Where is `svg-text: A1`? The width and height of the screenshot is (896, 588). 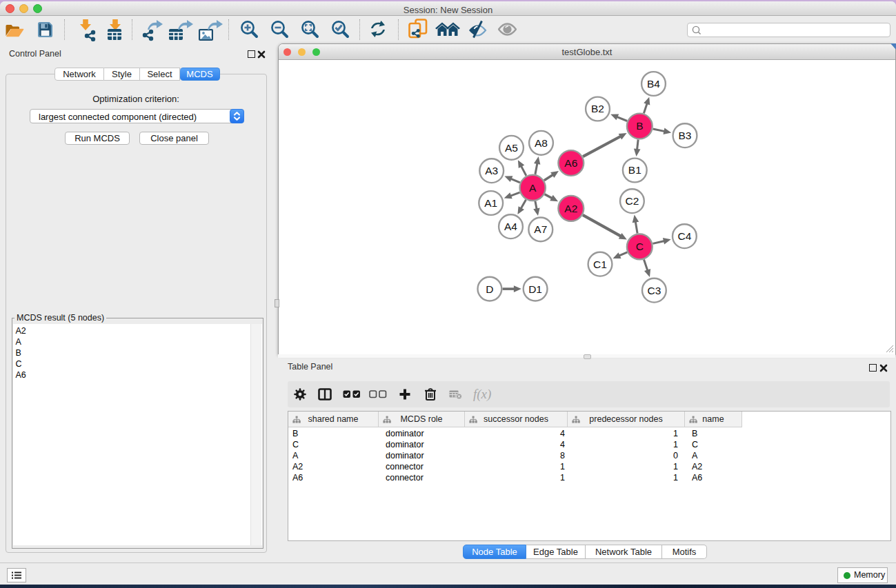
svg-text: A1 is located at coordinates (491, 203).